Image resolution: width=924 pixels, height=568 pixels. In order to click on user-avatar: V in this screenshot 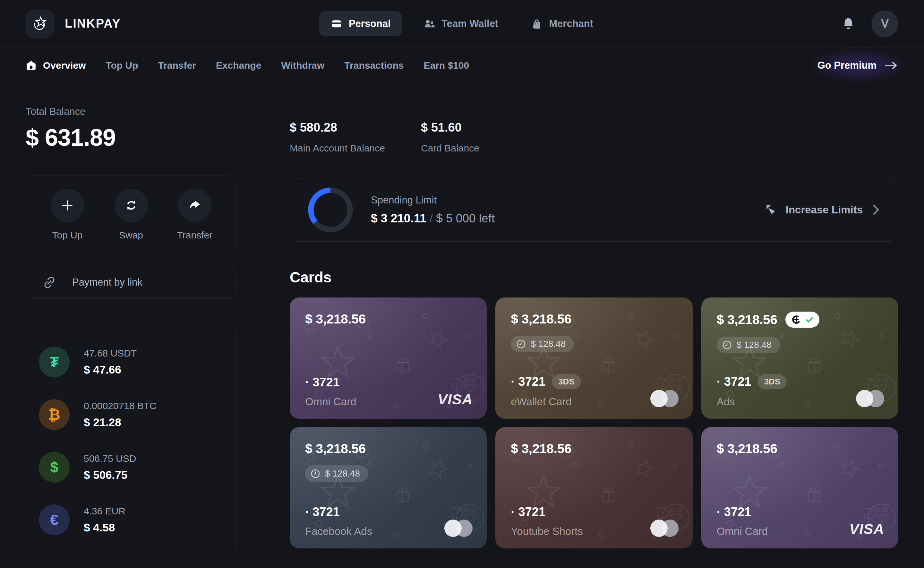, I will do `click(885, 24)`.